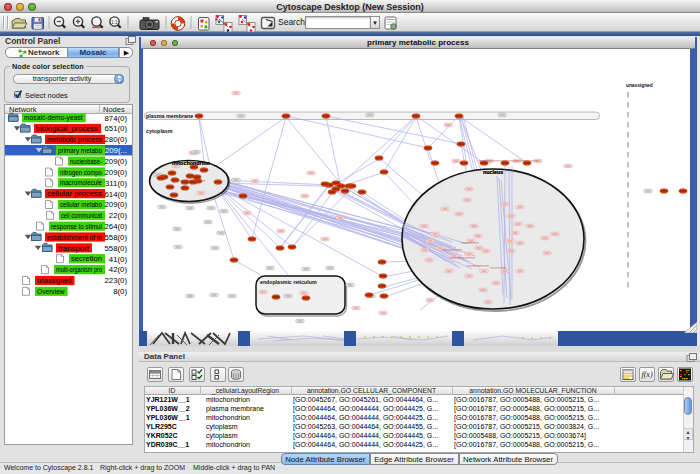  Describe the element at coordinates (51, 292) in the screenshot. I see `svg-text: Overview` at that location.